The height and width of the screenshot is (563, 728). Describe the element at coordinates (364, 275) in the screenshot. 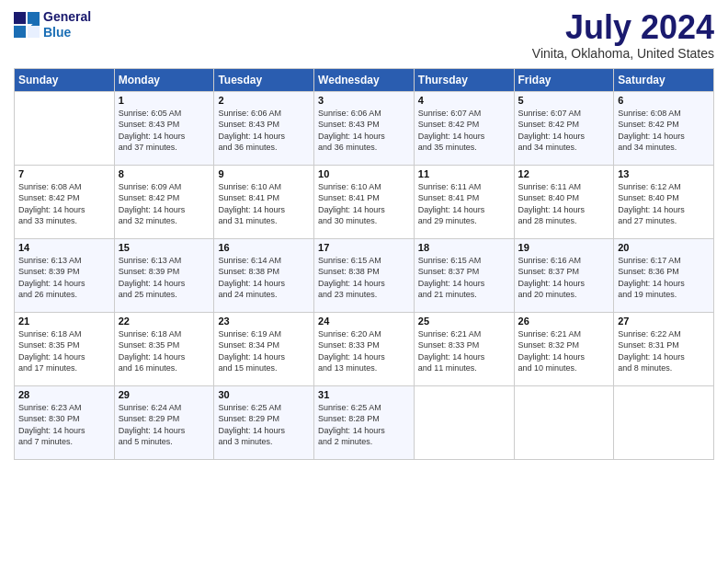

I see `week-row-3: 14Sunrise: 6:13 AM Sunset: 8:39 PM Dayli…` at that location.